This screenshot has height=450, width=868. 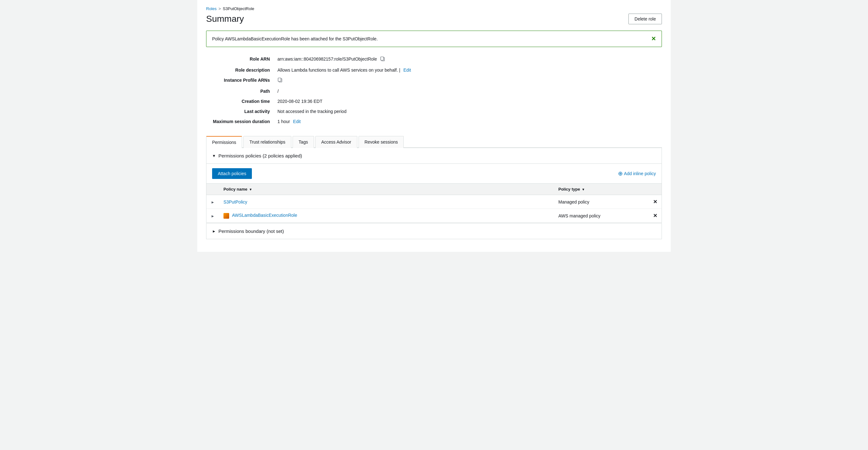 What do you see at coordinates (336, 142) in the screenshot?
I see `tab-access-advisor: Access Advisor` at bounding box center [336, 142].